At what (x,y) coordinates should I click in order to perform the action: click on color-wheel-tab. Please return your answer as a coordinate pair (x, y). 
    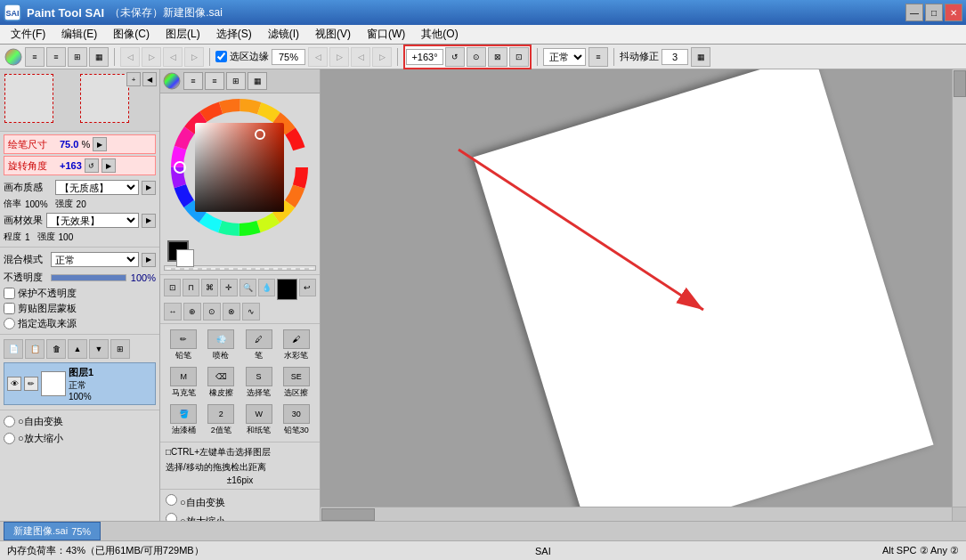
    Looking at the image, I should click on (172, 81).